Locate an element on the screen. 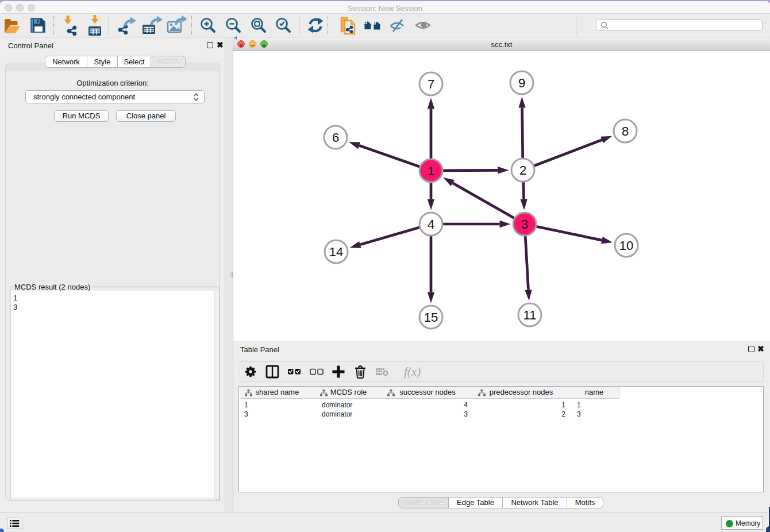 This screenshot has width=770, height=532. svg-text: 7 is located at coordinates (431, 84).